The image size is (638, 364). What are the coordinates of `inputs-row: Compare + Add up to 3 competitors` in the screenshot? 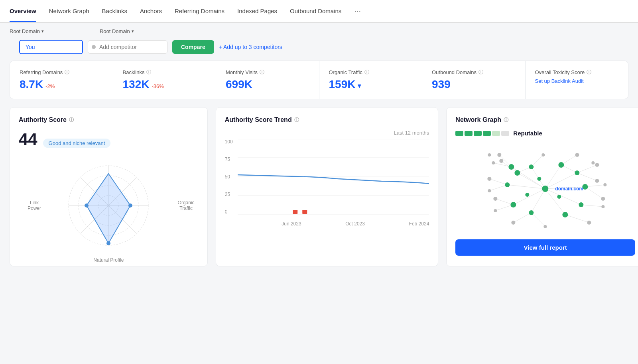 It's located at (319, 49).